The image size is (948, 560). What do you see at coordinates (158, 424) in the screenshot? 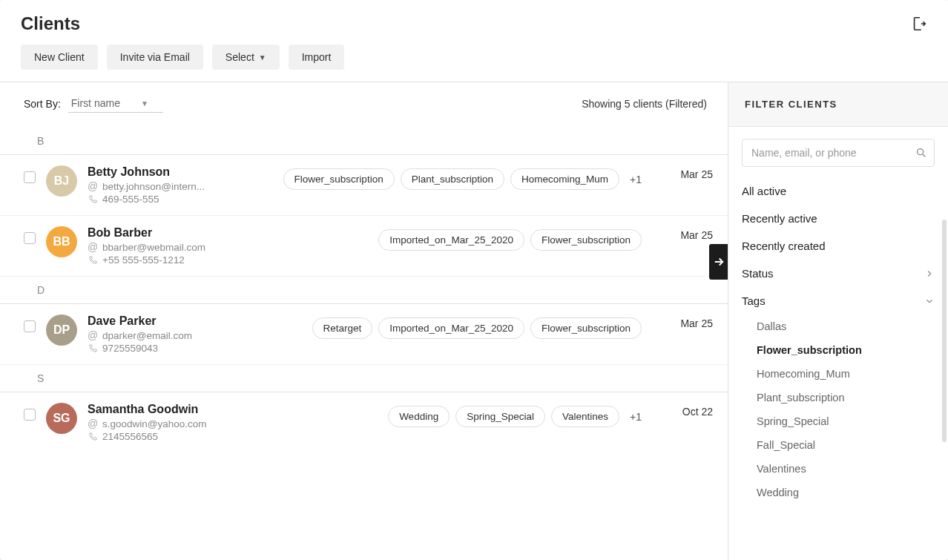
I see `client-email: @s.goodwin@yahoo.com` at bounding box center [158, 424].